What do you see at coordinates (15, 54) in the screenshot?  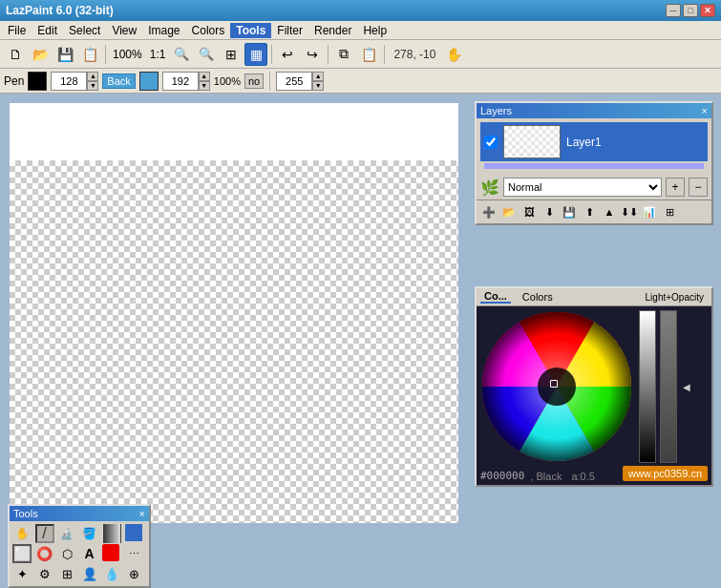 I see `new-button: 🗋` at bounding box center [15, 54].